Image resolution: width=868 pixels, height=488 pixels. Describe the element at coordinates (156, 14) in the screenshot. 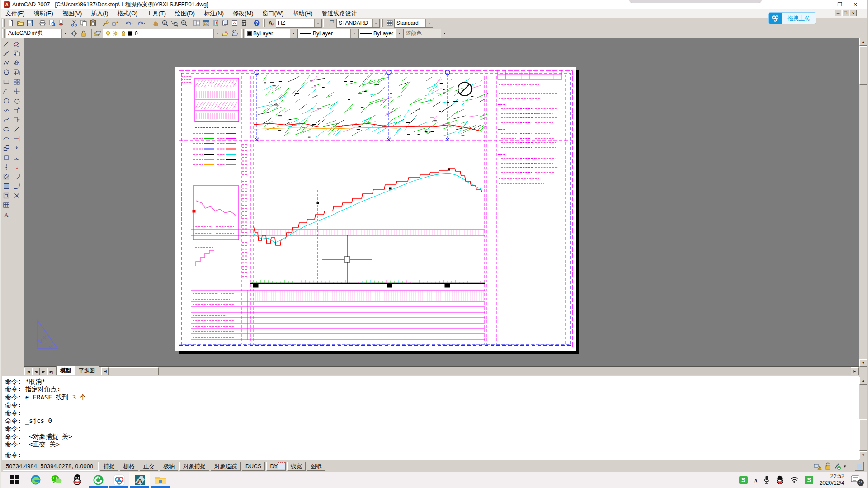

I see `menu-item-6: 工具(T)` at that location.